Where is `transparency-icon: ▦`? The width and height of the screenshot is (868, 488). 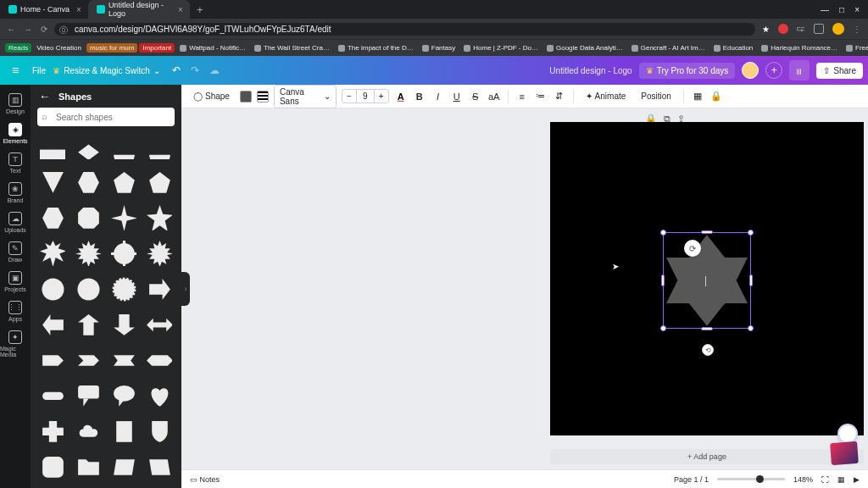 transparency-icon: ▦ is located at coordinates (698, 97).